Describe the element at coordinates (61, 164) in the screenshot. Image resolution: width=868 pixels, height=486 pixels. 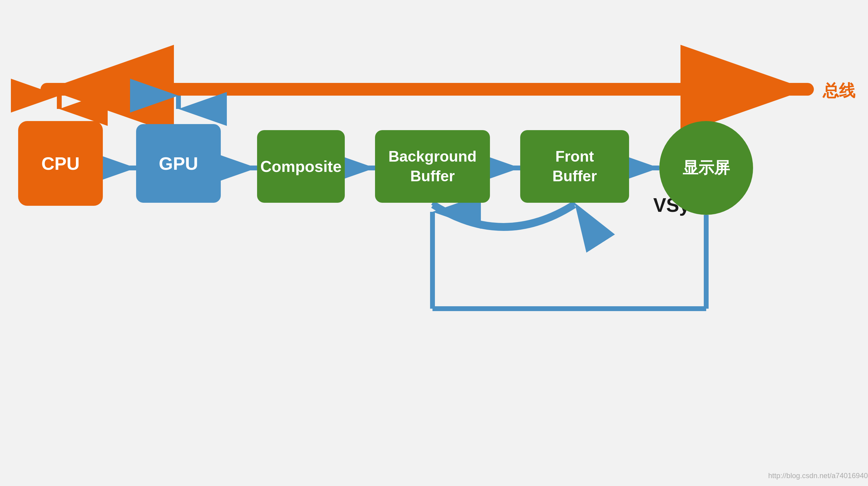
I see `cpu-label: CPU` at that location.